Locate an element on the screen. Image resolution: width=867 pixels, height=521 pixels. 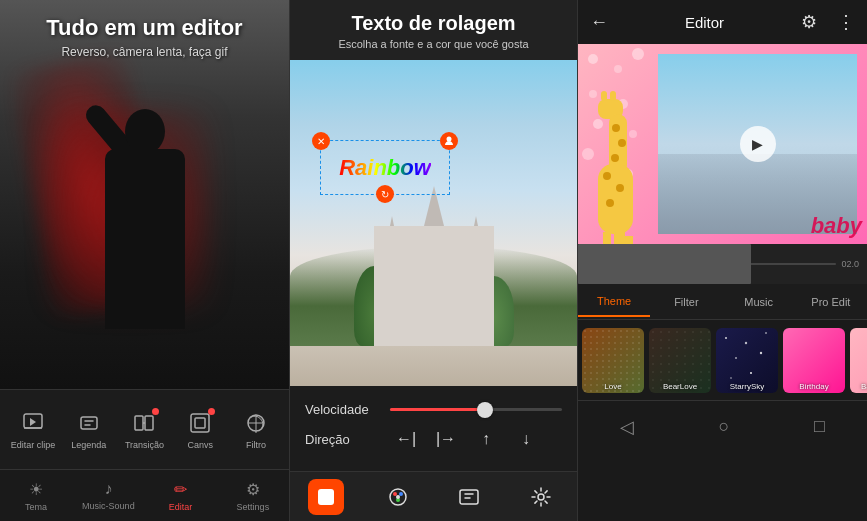
nav-music-sound: ♪ Music-Sound is located at coordinates (108, 496).